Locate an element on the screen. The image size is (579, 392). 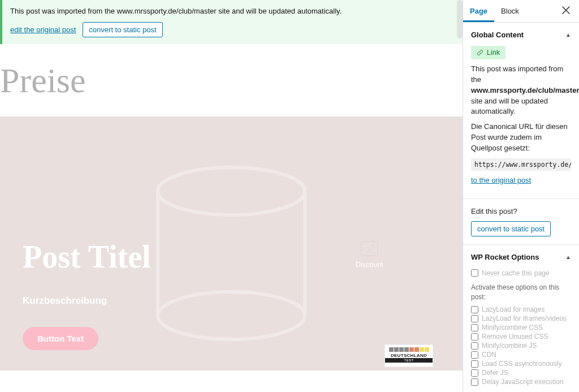
wprocket-option: CDN is located at coordinates (521, 355).